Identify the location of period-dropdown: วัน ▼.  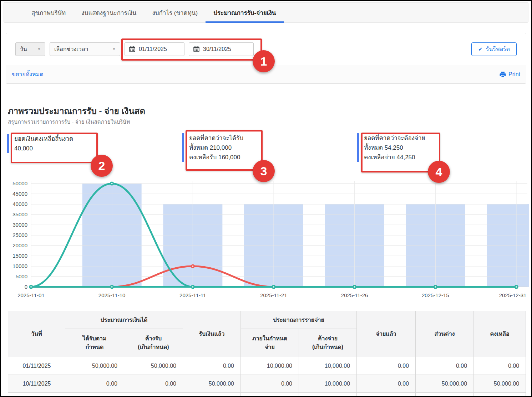
(30, 49).